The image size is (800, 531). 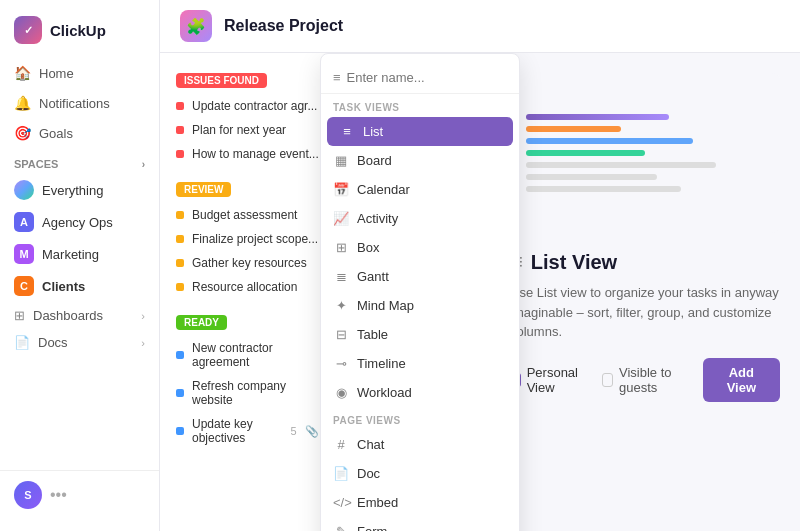 I want to click on guest-view-checkbox-label: Visible to guests, so click(x=646, y=380).